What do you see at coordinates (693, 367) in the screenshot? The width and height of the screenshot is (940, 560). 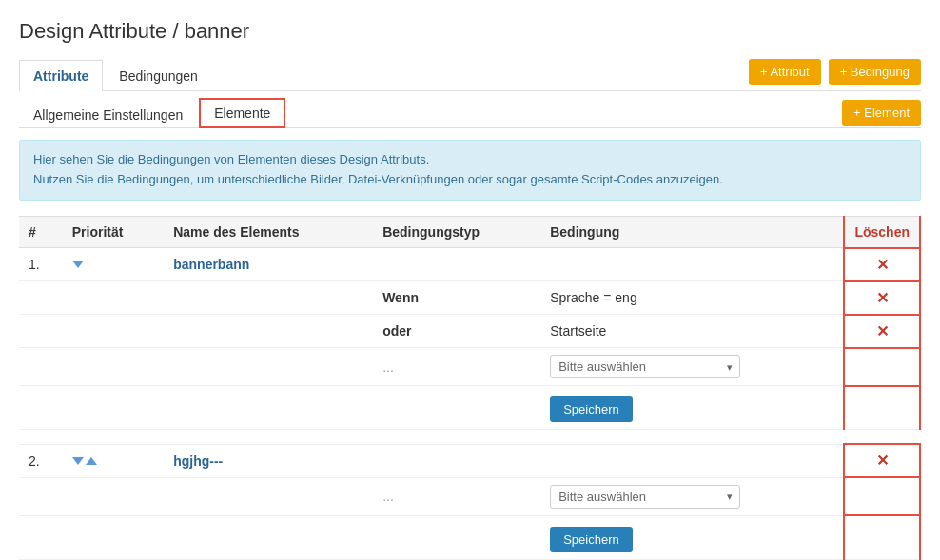 I see `cond-select-cell-1-3: Bitte auswählen Wenn oder ▾` at bounding box center [693, 367].